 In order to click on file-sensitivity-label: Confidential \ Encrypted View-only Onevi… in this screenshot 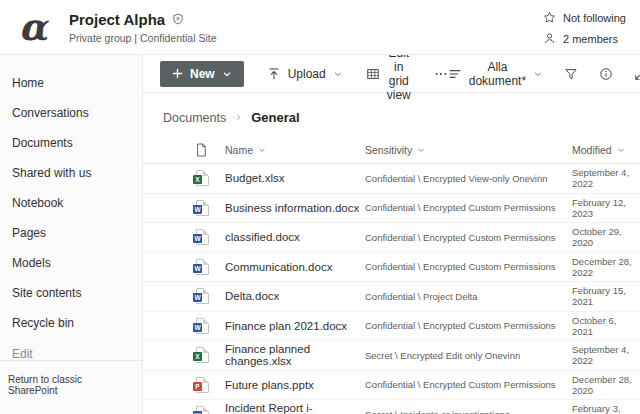, I will do `click(468, 178)`.